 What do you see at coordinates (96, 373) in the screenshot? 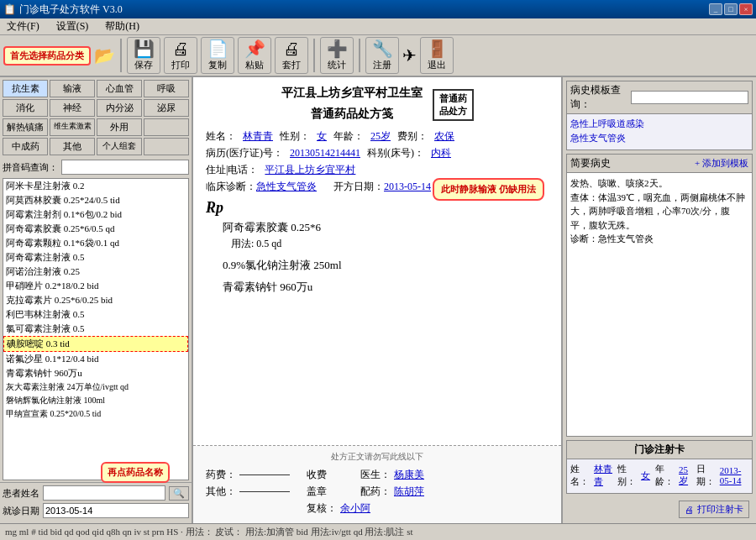
I see `drug-item-13: 青霉素钠针 960万u` at bounding box center [96, 373].